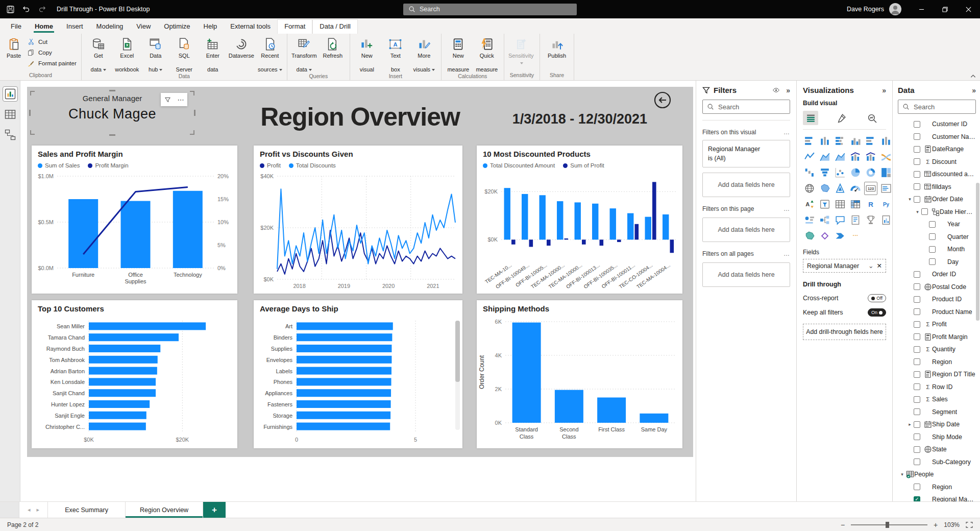 The height and width of the screenshot is (531, 980). I want to click on add-drill-fields-dropzone: Add drill-through fields here, so click(844, 332).